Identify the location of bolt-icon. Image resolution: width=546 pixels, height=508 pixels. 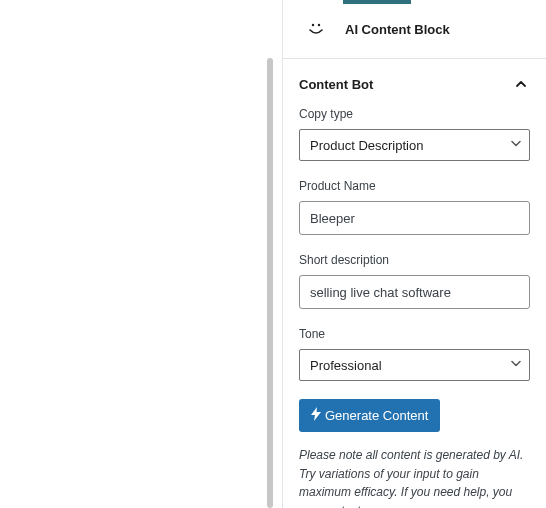
(316, 416).